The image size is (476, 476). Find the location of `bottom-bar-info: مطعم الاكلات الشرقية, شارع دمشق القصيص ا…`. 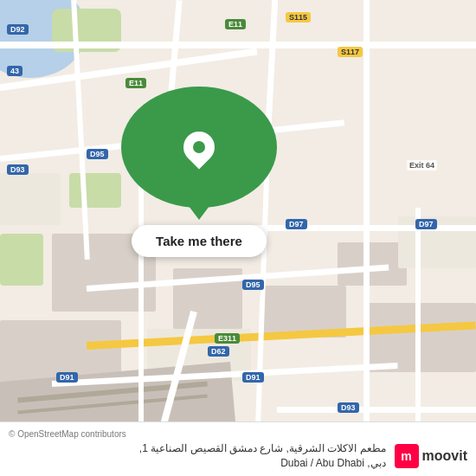

bottom-bar-info: مطعم الاكلات الشرقية, شارع دمشق القصيص ا… is located at coordinates (238, 456).